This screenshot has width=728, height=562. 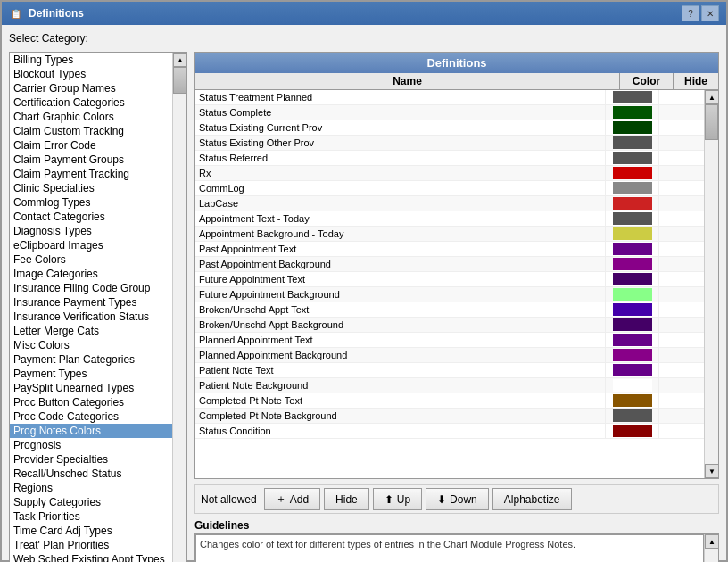 What do you see at coordinates (180, 80) in the screenshot?
I see `scroll-thumb` at bounding box center [180, 80].